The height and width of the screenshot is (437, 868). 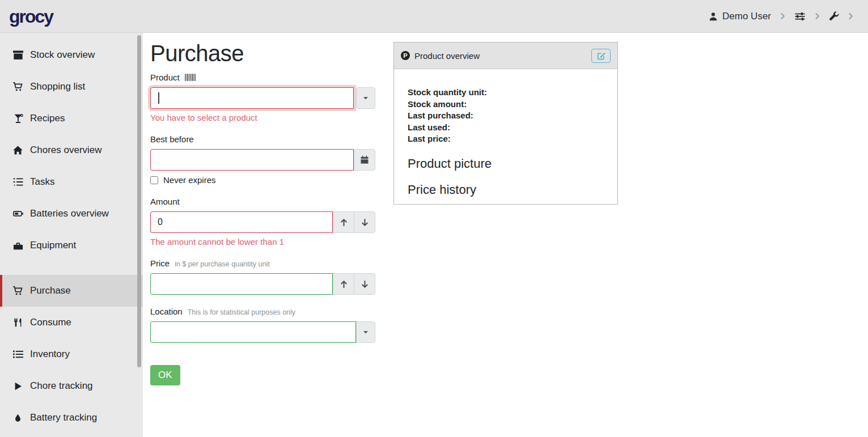 I want to click on sidebar-item-purchase: Purchase, so click(x=71, y=291).